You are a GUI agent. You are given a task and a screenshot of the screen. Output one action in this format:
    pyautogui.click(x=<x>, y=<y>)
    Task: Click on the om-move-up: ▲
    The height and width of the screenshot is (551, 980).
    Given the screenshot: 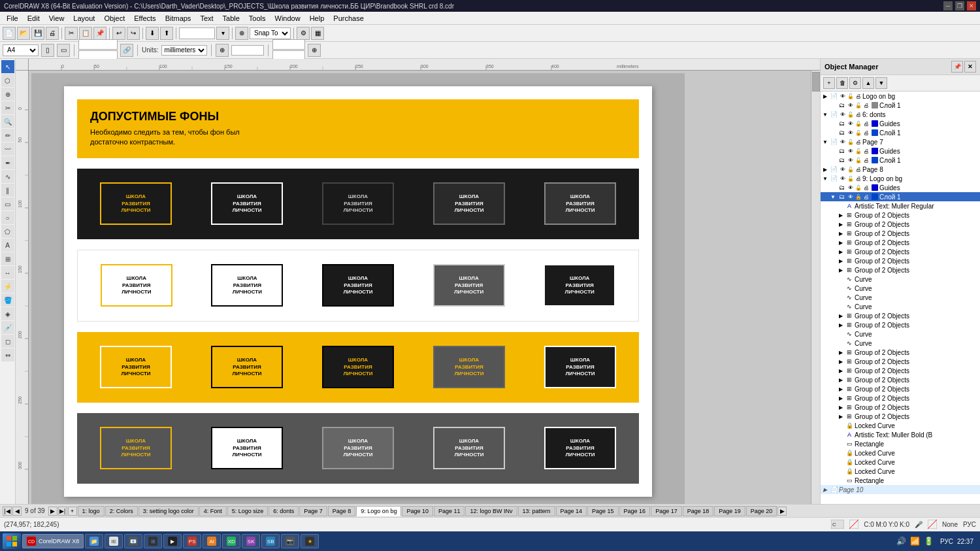 What is the action you would take?
    pyautogui.click(x=868, y=83)
    